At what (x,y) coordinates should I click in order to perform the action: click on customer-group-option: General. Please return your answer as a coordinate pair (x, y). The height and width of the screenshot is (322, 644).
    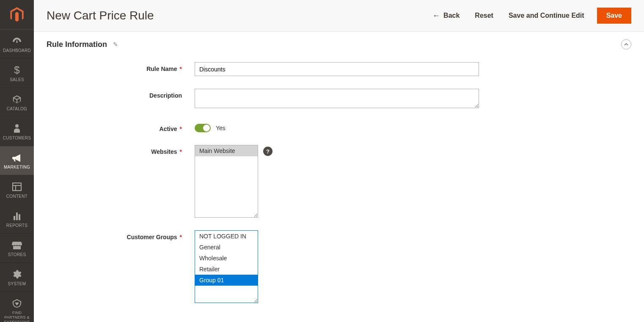
    Looking at the image, I should click on (226, 247).